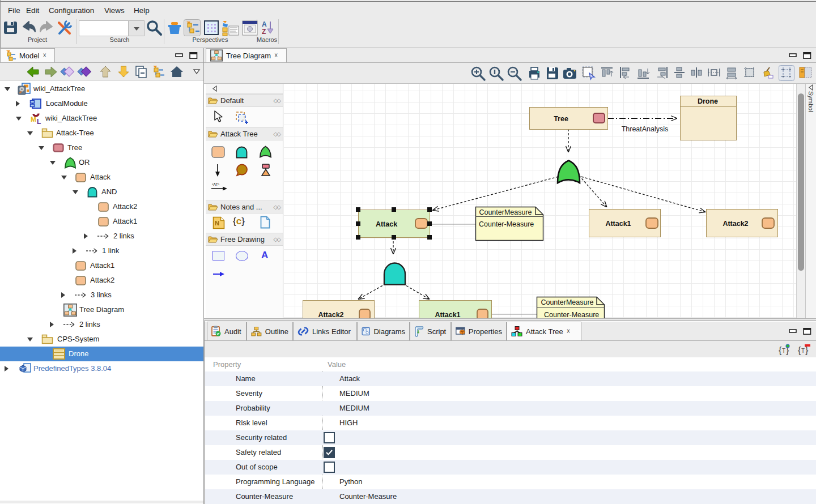 The image size is (816, 504). What do you see at coordinates (217, 223) in the screenshot?
I see `svg-text: N` at bounding box center [217, 223].